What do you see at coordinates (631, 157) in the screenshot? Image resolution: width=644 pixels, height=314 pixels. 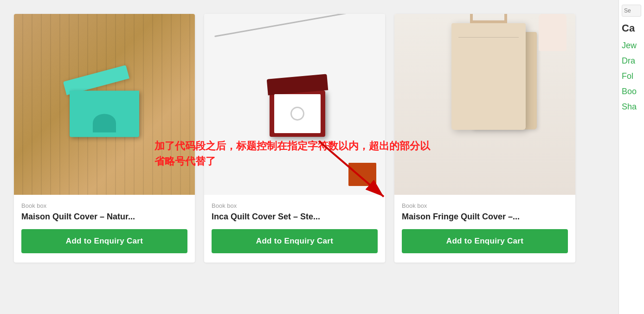 I see `right-sidebar: Ca Jew Dra Fol Boo Sha` at bounding box center [631, 157].